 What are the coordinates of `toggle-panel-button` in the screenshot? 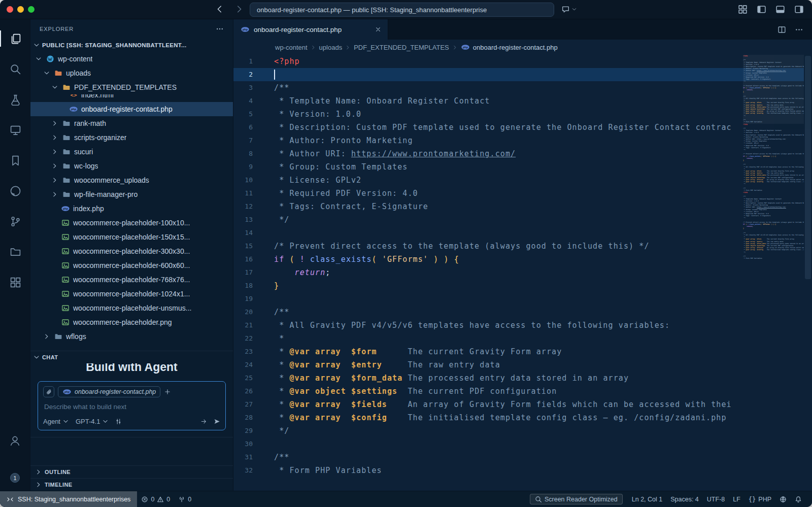 It's located at (781, 9).